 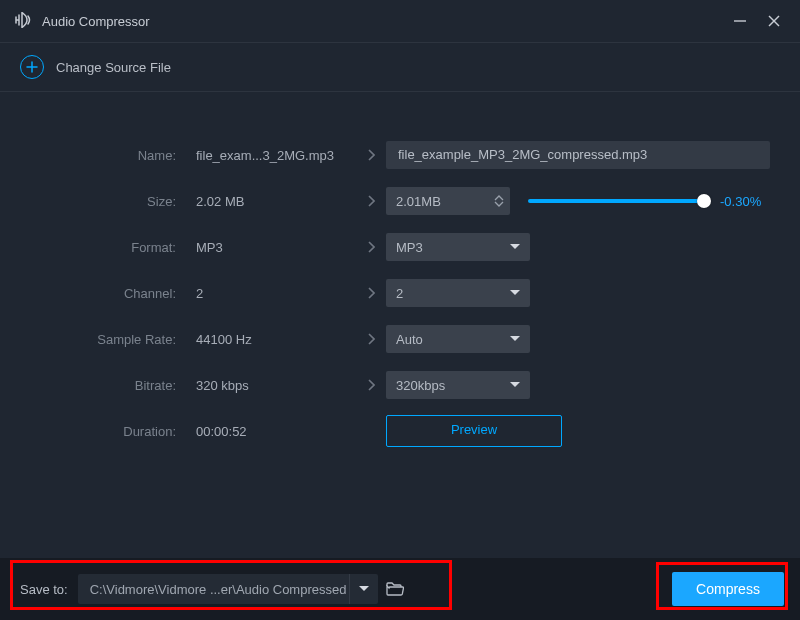 I want to click on folder-icon, so click(x=395, y=589).